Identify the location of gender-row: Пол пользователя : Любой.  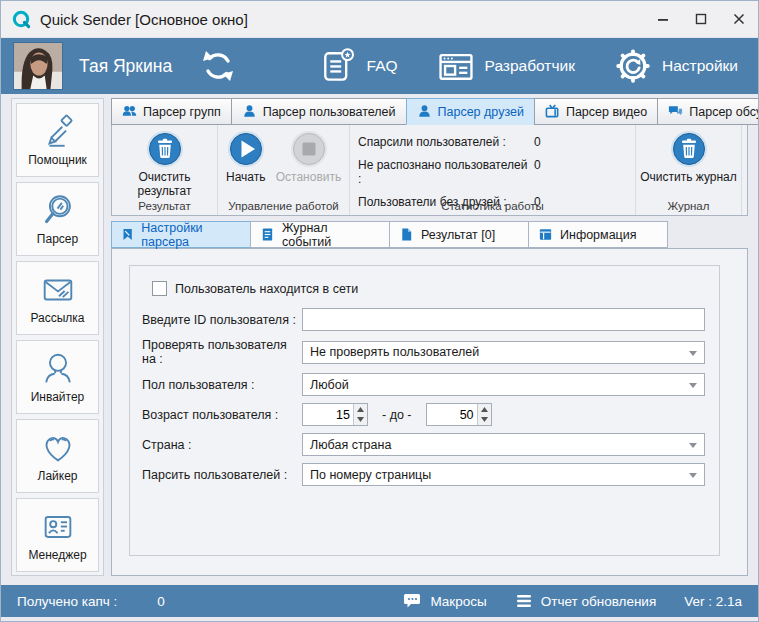
(424, 384).